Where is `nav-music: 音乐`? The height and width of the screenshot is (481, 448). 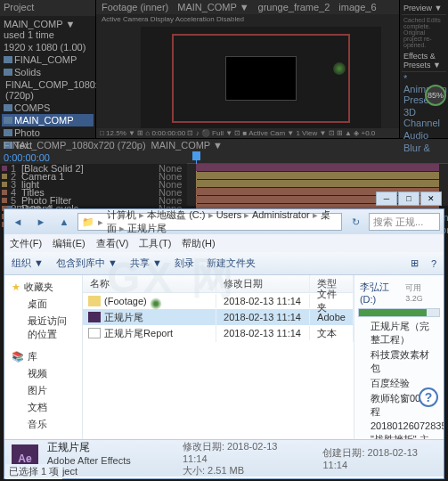 nav-music: 音乐 is located at coordinates (43, 424).